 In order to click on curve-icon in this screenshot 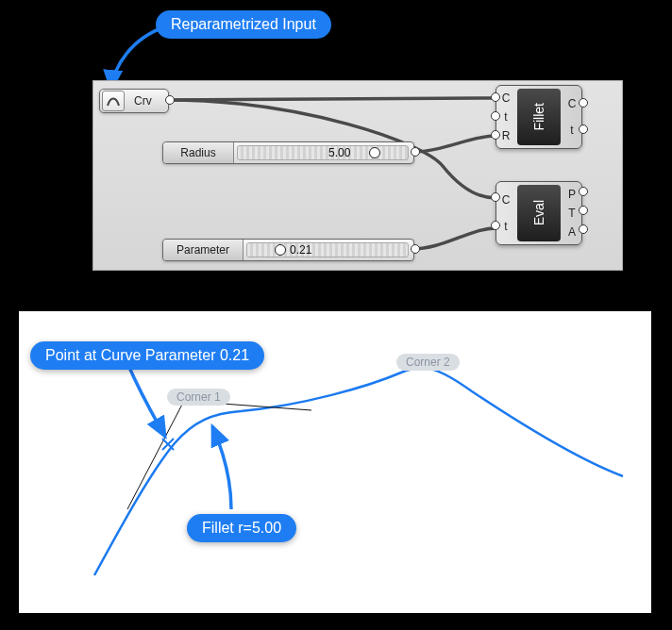, I will do `click(113, 101)`.